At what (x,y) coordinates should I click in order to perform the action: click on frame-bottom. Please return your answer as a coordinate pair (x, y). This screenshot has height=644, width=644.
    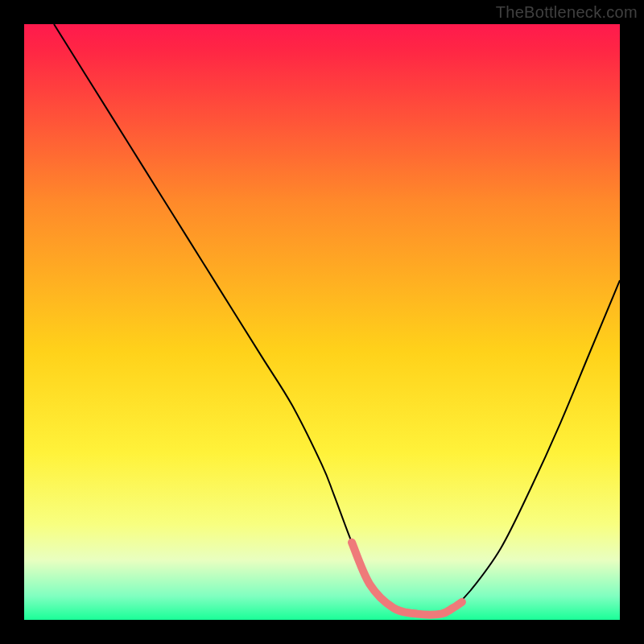
    Looking at the image, I should click on (322, 632).